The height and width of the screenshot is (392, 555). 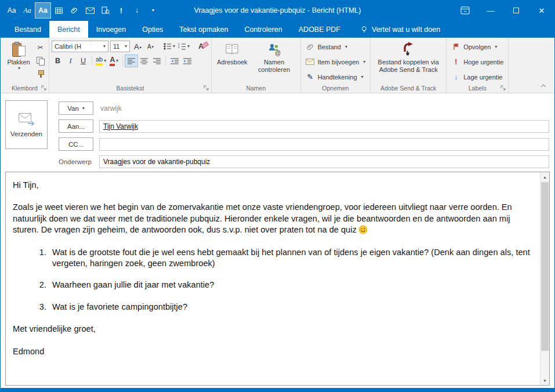 What do you see at coordinates (187, 61) in the screenshot?
I see `increase-indent-button` at bounding box center [187, 61].